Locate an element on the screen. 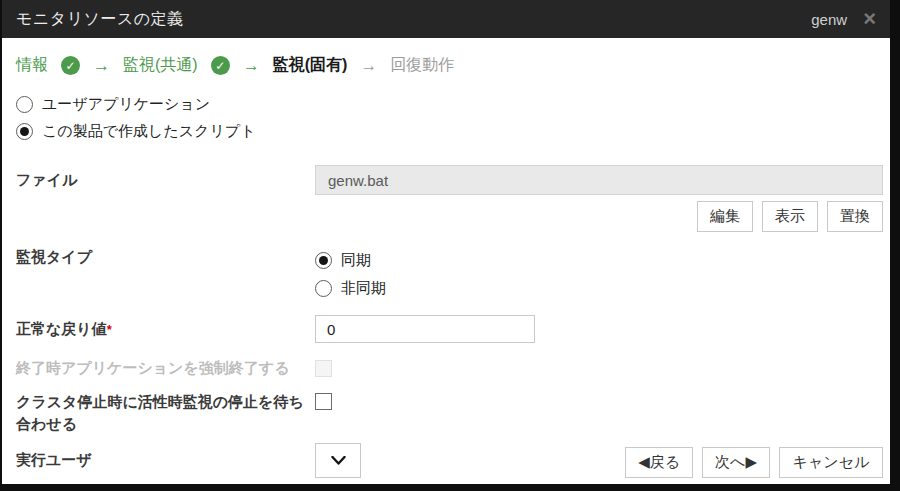 Image resolution: width=900 pixels, height=491 pixels. resource-name-label: genw is located at coordinates (829, 20).